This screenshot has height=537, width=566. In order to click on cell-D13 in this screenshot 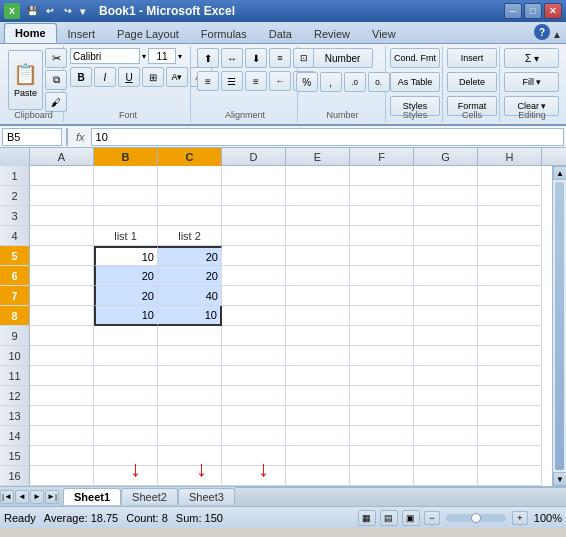, I will do `click(254, 416)`.